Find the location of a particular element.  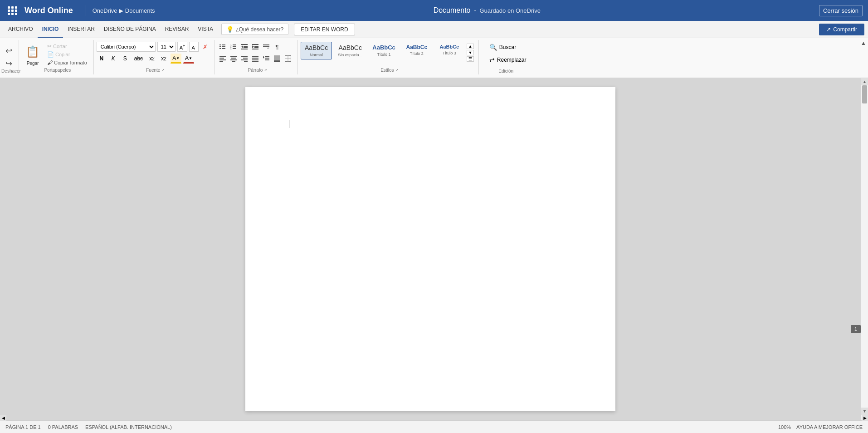

horizontal-scrollbar: ◀ ▶ is located at coordinates (434, 418).